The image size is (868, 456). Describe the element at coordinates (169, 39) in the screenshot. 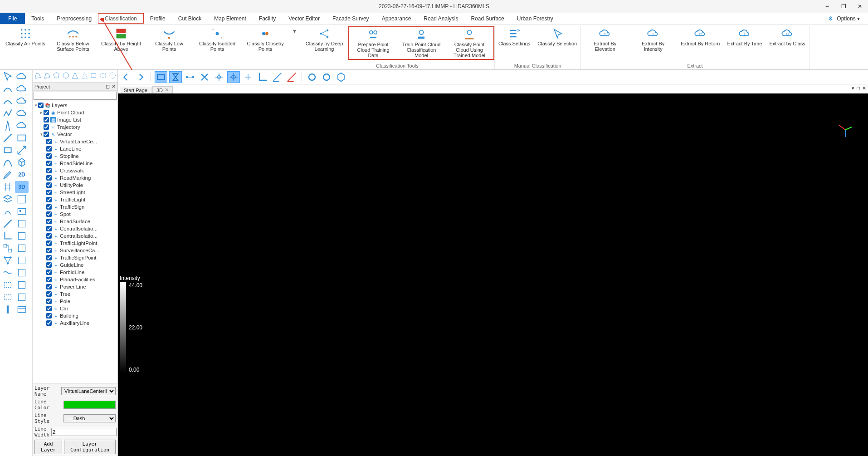

I see `classify-low-points-button: Classify Low Points` at that location.